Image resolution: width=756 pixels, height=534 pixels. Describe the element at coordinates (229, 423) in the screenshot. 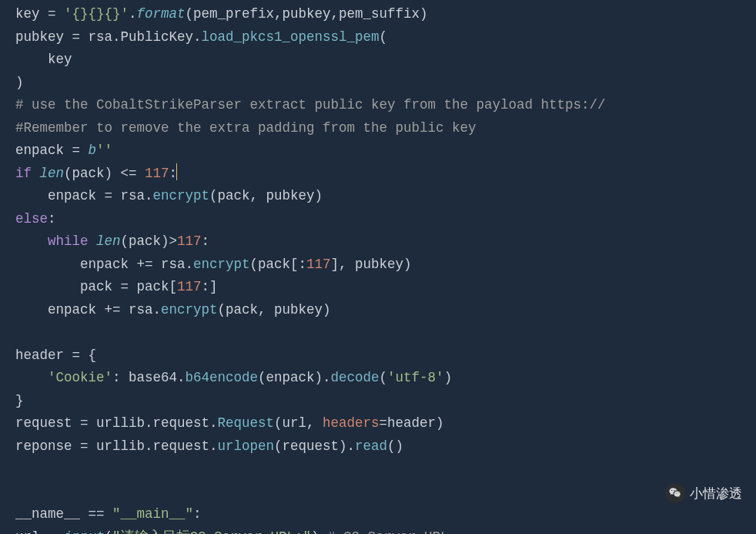

I see `code-line: request = urllib.request.Request(url, he…` at that location.